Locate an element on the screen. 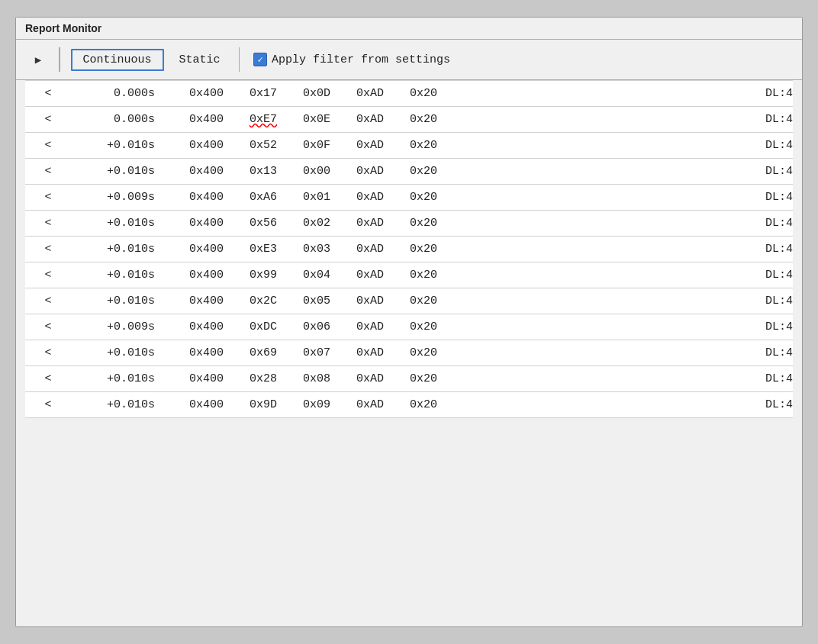  cell-b2: 0x0E is located at coordinates (304, 120).